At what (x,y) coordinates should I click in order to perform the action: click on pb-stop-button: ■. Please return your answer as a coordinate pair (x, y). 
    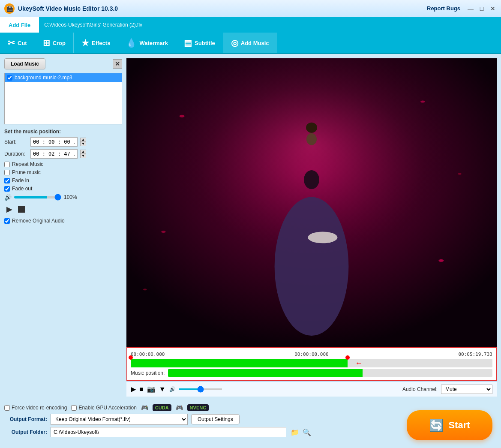
    Looking at the image, I should click on (141, 389).